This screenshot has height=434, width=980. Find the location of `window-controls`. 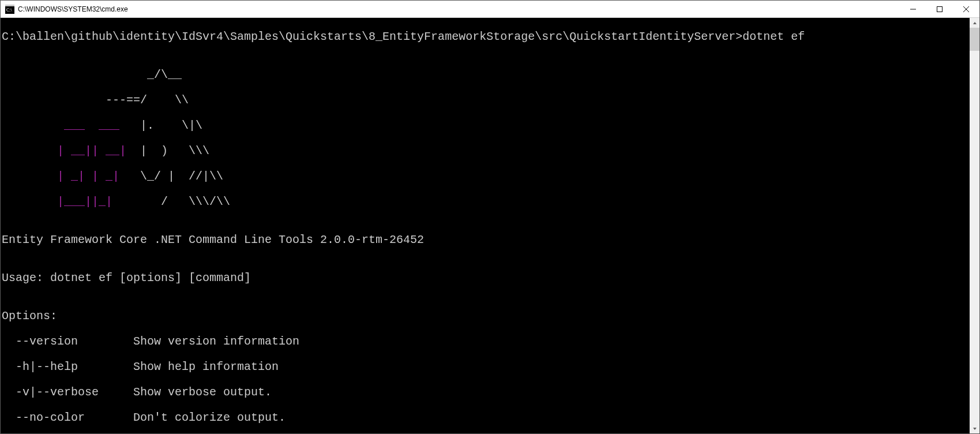

window-controls is located at coordinates (940, 9).